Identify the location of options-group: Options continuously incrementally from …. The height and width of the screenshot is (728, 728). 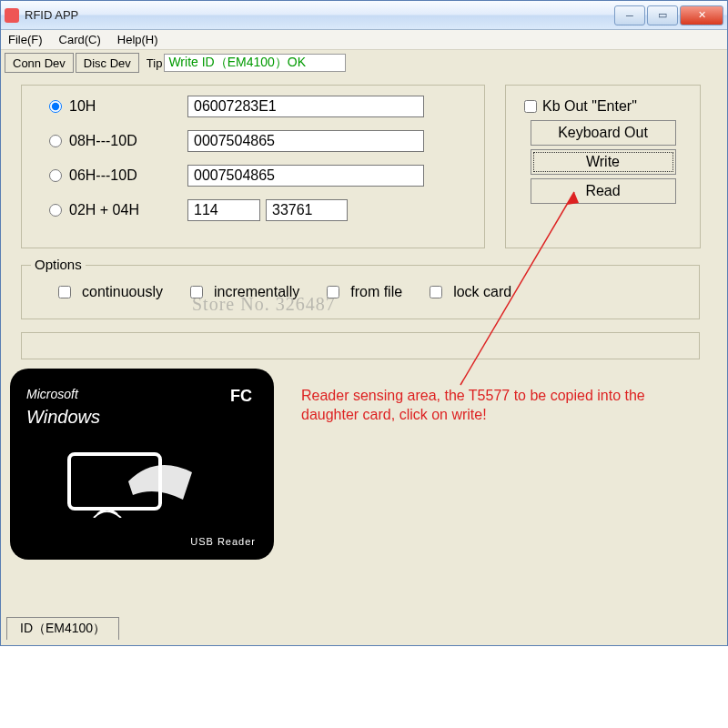
(360, 292).